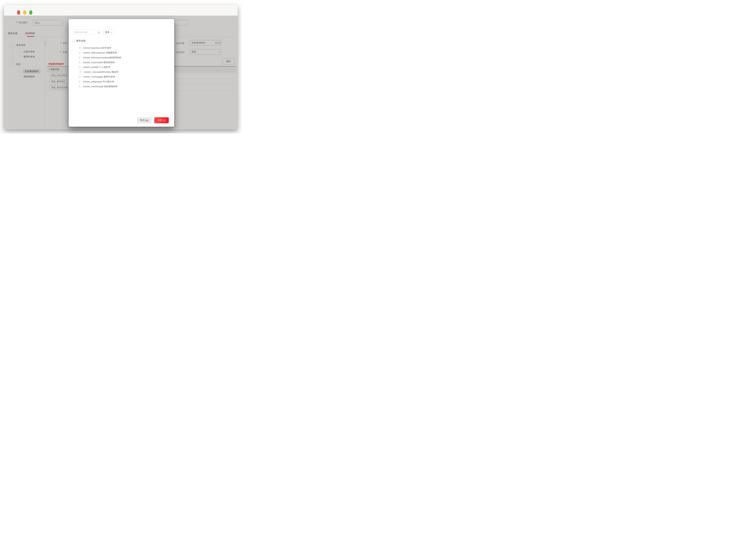 The width and height of the screenshot is (756, 533). Describe the element at coordinates (30, 34) in the screenshot. I see `tab-control-detail: 控制明细` at that location.